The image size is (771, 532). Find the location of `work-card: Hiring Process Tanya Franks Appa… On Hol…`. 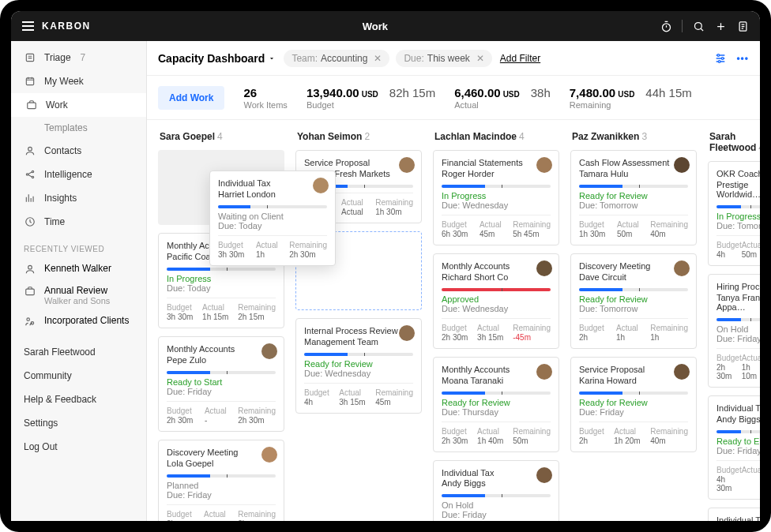

work-card: Hiring Process Tanya Franks Appa… On Hol… is located at coordinates (734, 331).